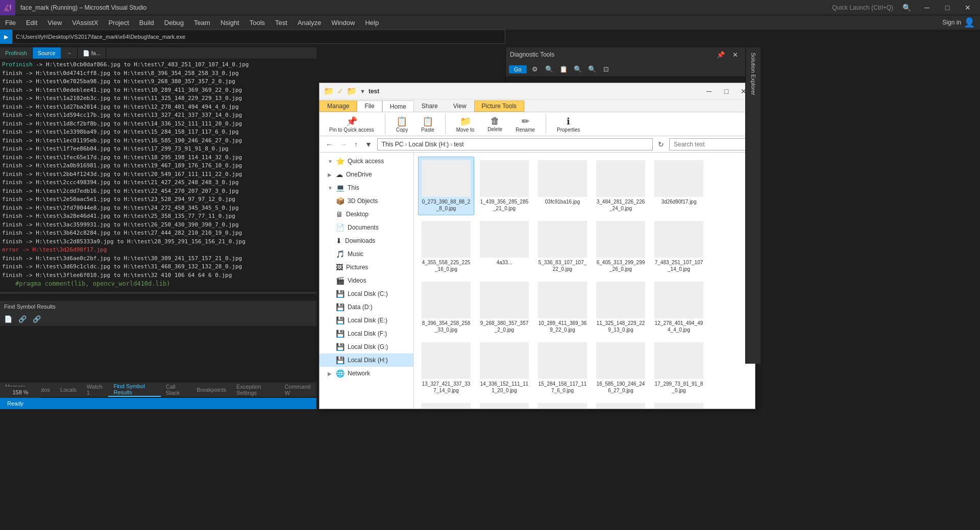 The image size is (980, 530). I want to click on menu-analyze: Analyze, so click(309, 22).